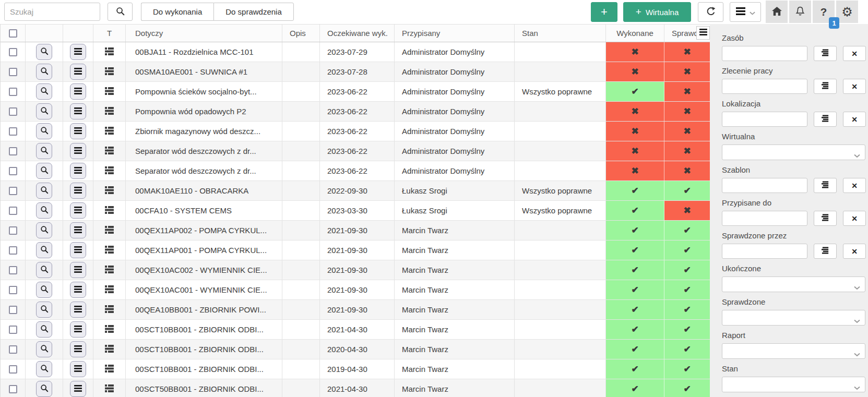 The image size is (868, 397). I want to click on sprawdzone-select, so click(793, 318).